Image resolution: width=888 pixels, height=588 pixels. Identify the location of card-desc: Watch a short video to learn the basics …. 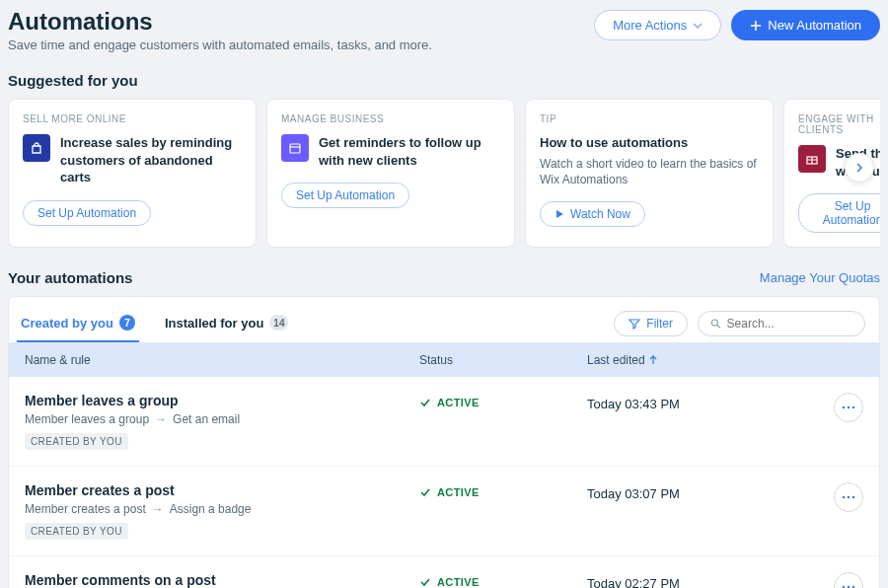
(649, 172).